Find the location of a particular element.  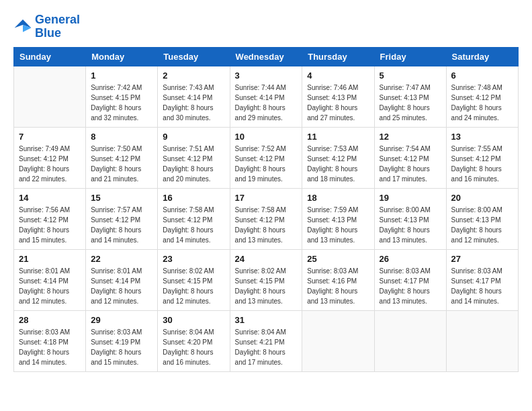

day-info: Sunrise: 7:44 AM Sunset: 4:14 PM Dayligh… is located at coordinates (266, 103).